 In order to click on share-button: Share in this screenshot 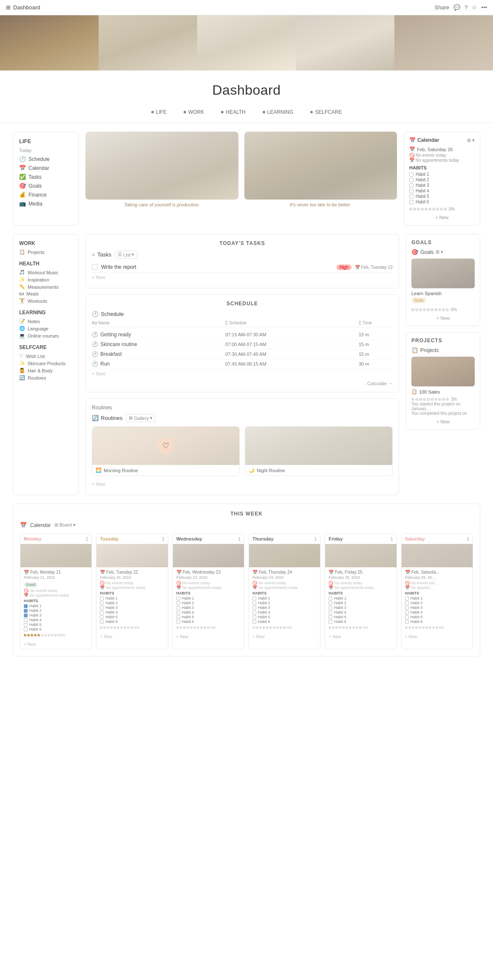, I will do `click(442, 8)`.